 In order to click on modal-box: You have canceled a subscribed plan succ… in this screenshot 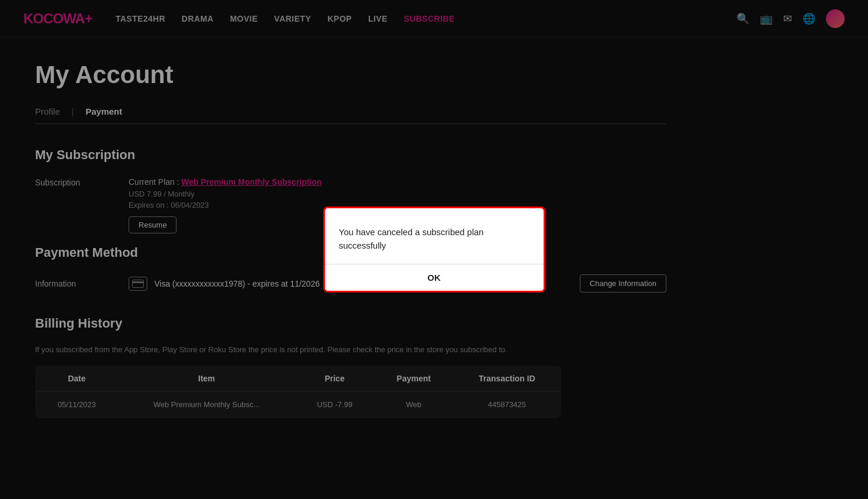, I will do `click(434, 249)`.